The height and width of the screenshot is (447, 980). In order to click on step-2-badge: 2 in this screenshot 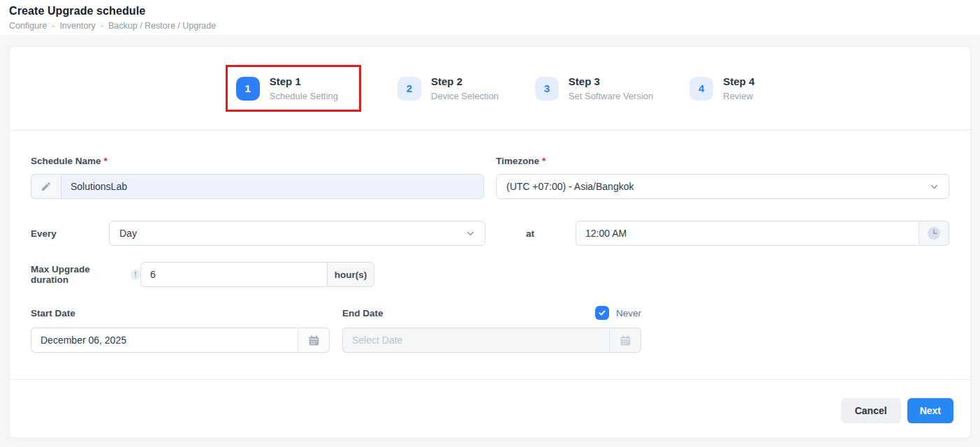, I will do `click(409, 89)`.